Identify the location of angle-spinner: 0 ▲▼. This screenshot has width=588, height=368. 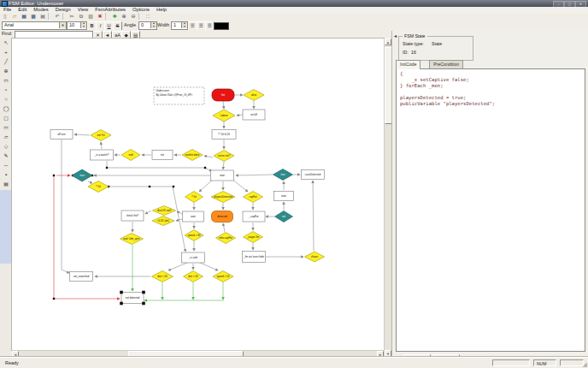
(148, 26).